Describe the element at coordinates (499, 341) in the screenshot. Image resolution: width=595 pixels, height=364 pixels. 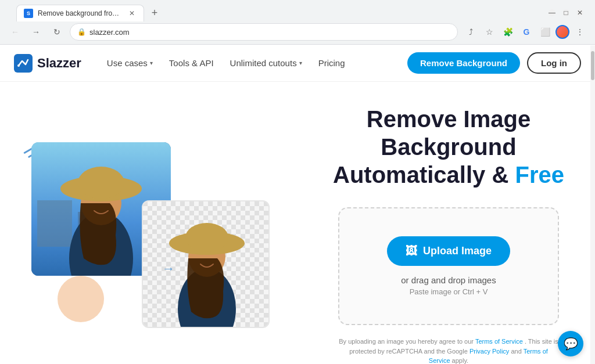
I see `terms-of-service-link-1: Terms of Service` at that location.